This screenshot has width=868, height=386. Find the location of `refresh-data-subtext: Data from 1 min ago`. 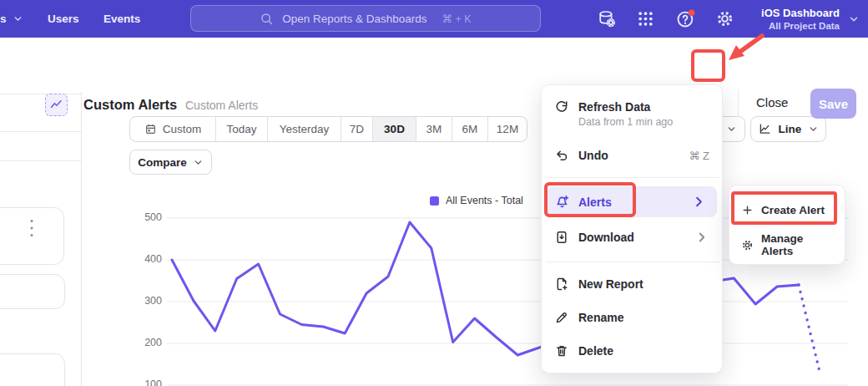

refresh-data-subtext: Data from 1 min ago is located at coordinates (626, 122).